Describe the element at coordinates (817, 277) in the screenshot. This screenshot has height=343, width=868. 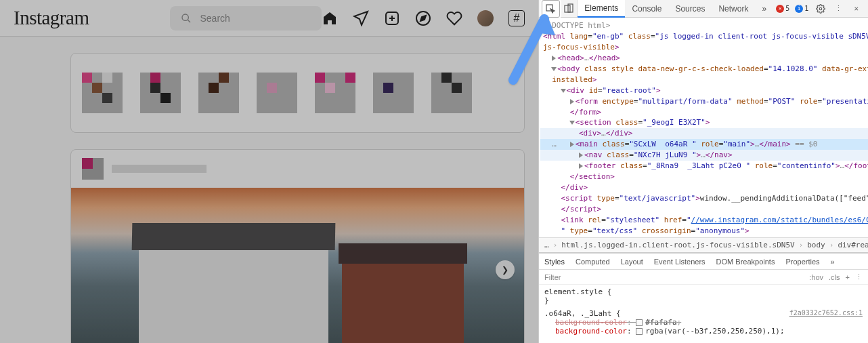
I see `hov-toggle: :hov` at that location.